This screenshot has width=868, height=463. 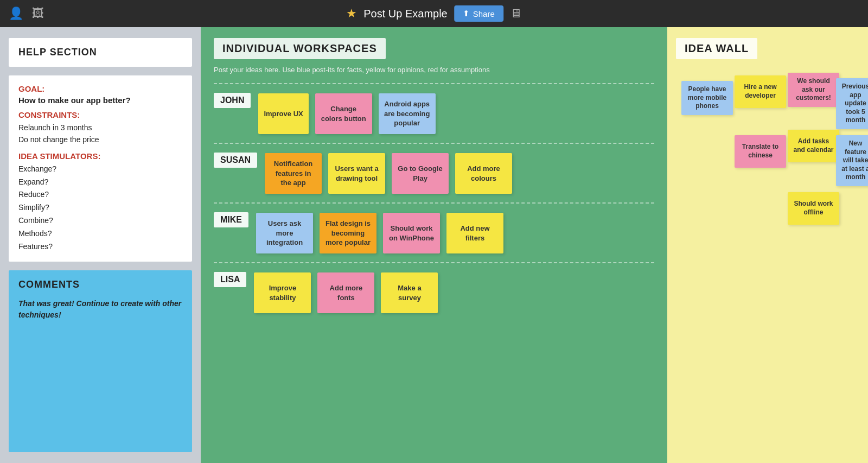 What do you see at coordinates (357, 174) in the screenshot?
I see `post-it: Users want a drawing tool` at bounding box center [357, 174].